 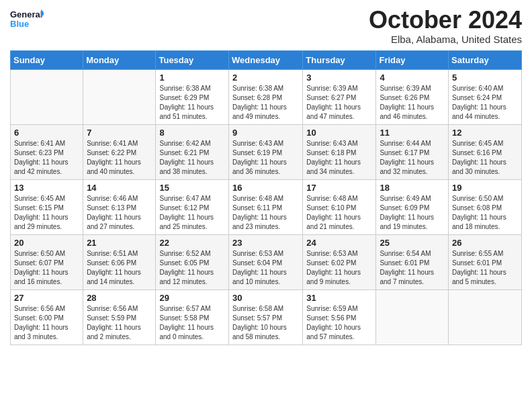 I want to click on calendar-cell: 23Sunrise: 6:53 AMSunset: 6:04 PMDayligh…, so click(x=266, y=262).